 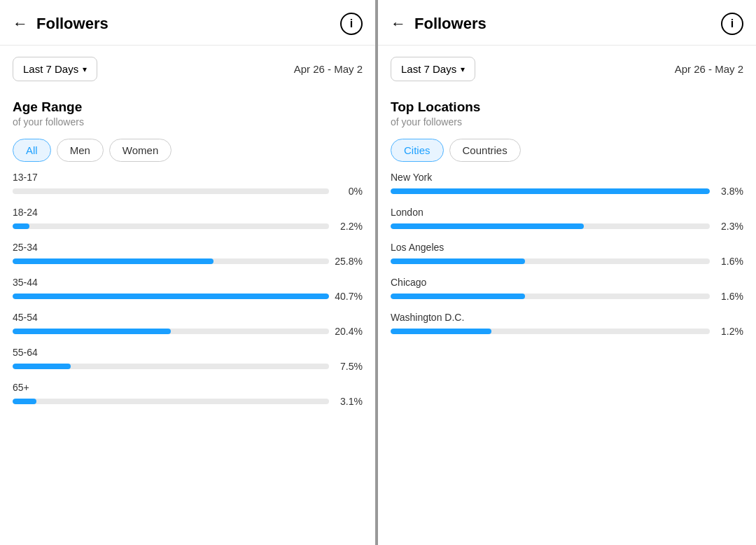 What do you see at coordinates (567, 22) in the screenshot?
I see `right-header: ← Followers i` at bounding box center [567, 22].